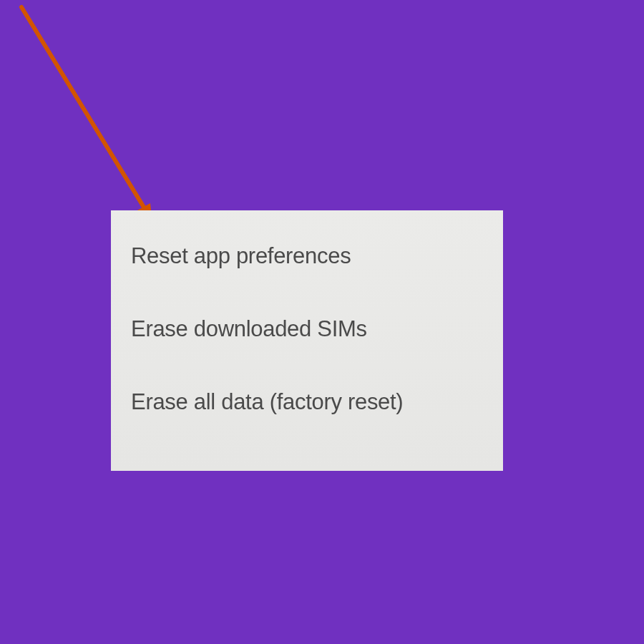 This screenshot has height=644, width=644. Describe the element at coordinates (95, 119) in the screenshot. I see `pointer-arrow-annotation` at that location.